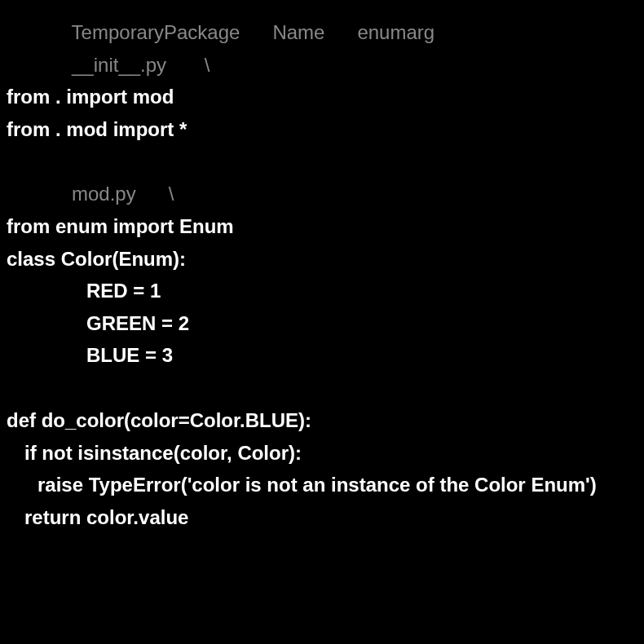 This screenshot has height=644, width=644. What do you see at coordinates (322, 259) in the screenshot?
I see `code-line: class Color(Enum):` at bounding box center [322, 259].